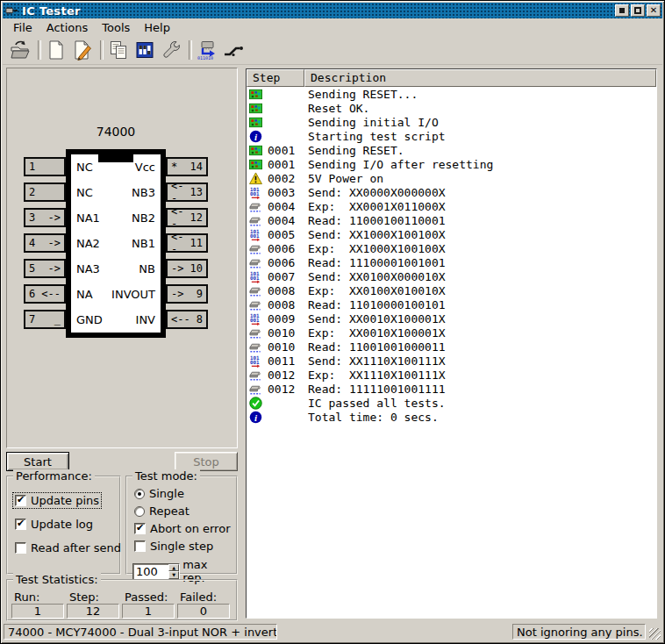 This screenshot has width=665, height=644. Describe the element at coordinates (45, 243) in the screenshot. I see `left-pin: 4 ->` at that location.